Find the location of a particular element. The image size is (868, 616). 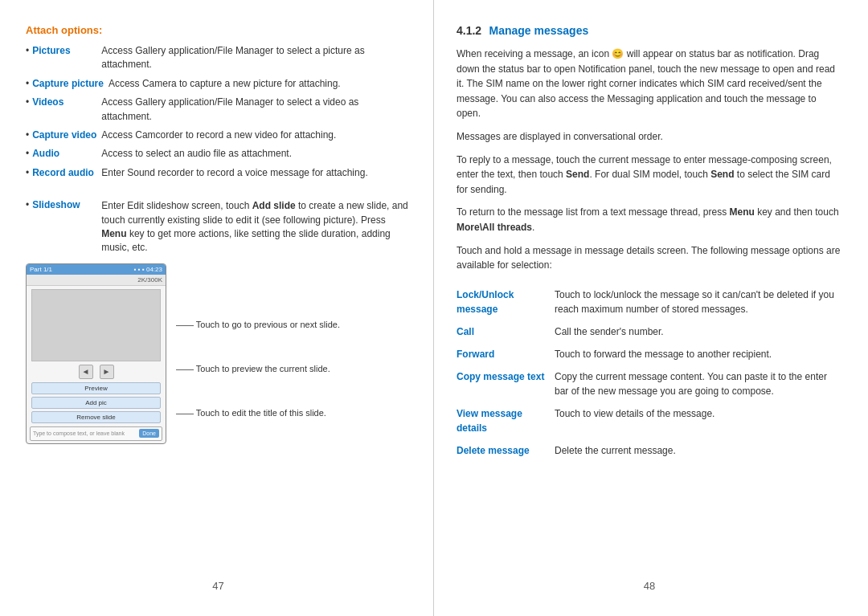

option-name: Capture picture is located at coordinates (68, 84).